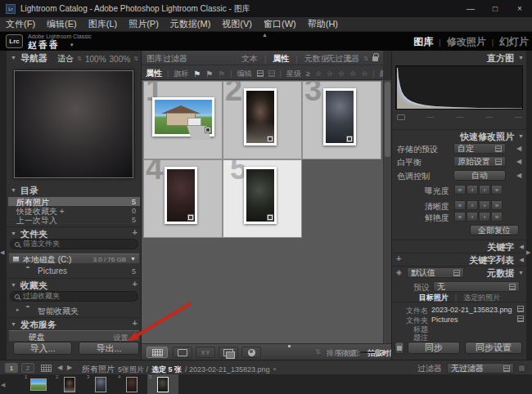 This screenshot has width=532, height=394. I want to click on menu-item-help: 帮助(H), so click(322, 25).